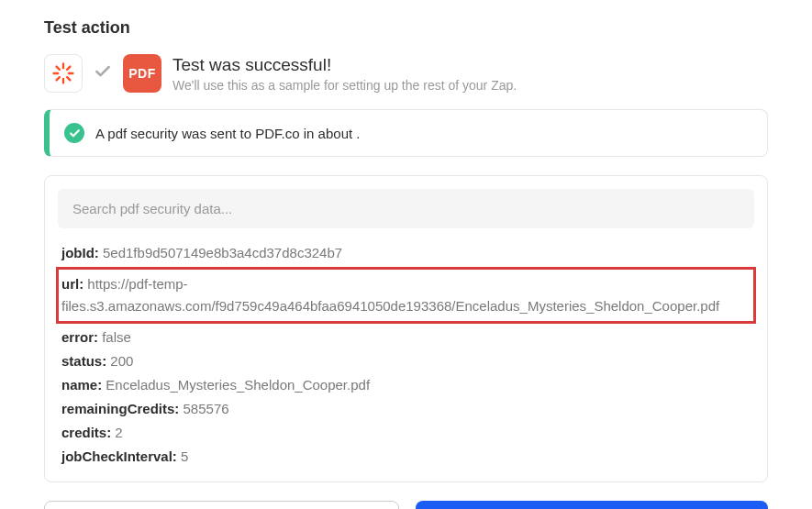  Describe the element at coordinates (406, 73) in the screenshot. I see `test-header: PDF Test was successful! We'll use this …` at that location.